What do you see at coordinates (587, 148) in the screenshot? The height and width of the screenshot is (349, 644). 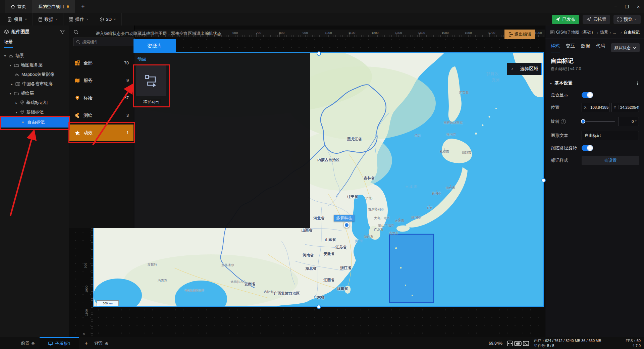 I see `follow-path-toggle` at bounding box center [587, 148].